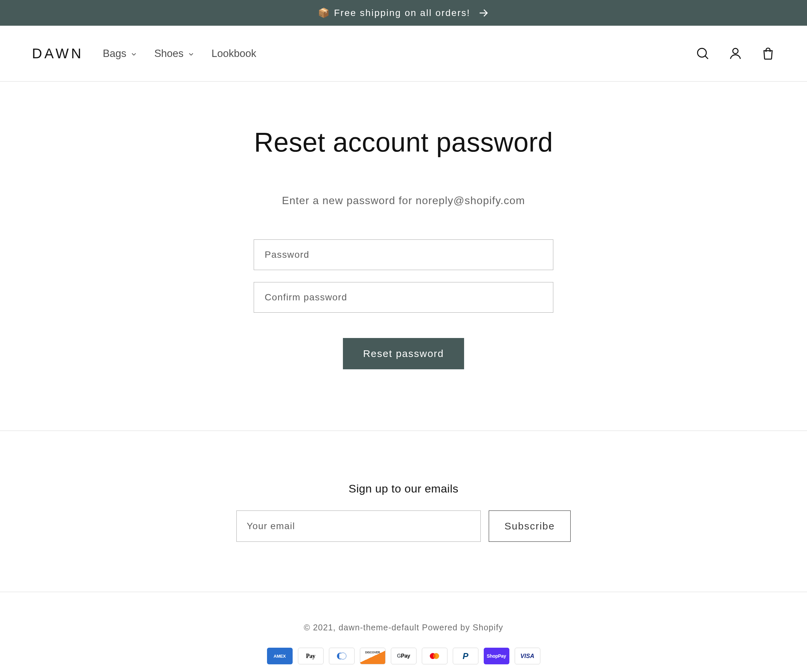  I want to click on payment-applepay-icon: Pay, so click(311, 656).